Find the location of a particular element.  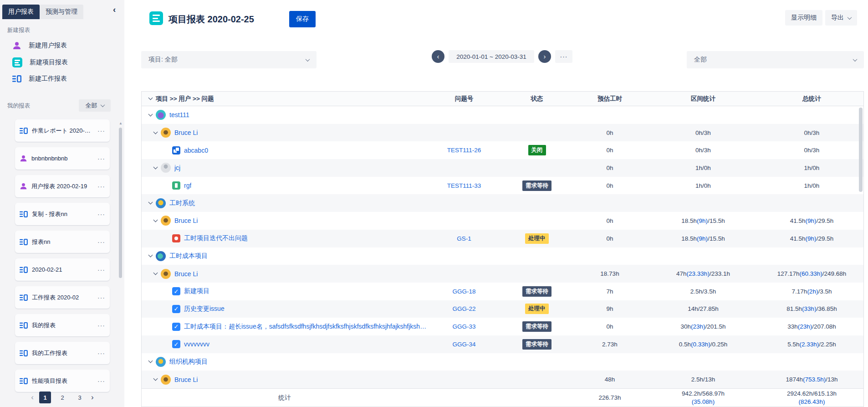

collapse-sidebar-icon: ‹ is located at coordinates (114, 10).